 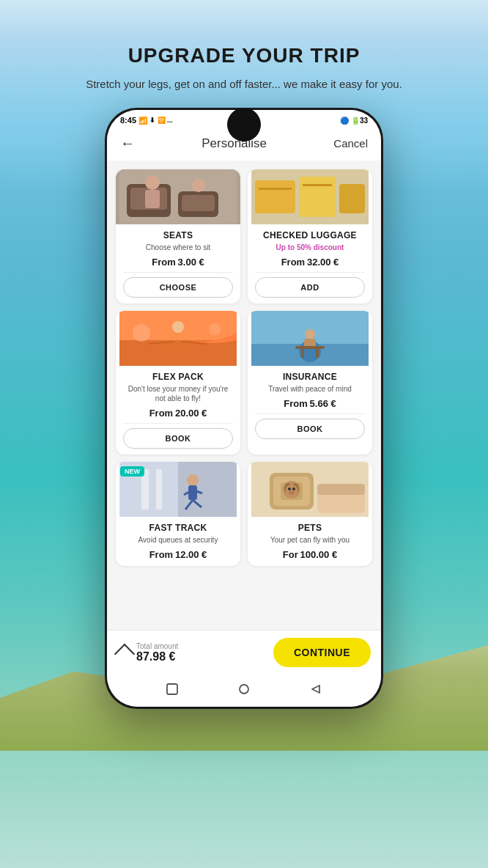 What do you see at coordinates (310, 514) in the screenshot?
I see `pets-card: PETS Your pet can fly with you For 100.0…` at bounding box center [310, 514].